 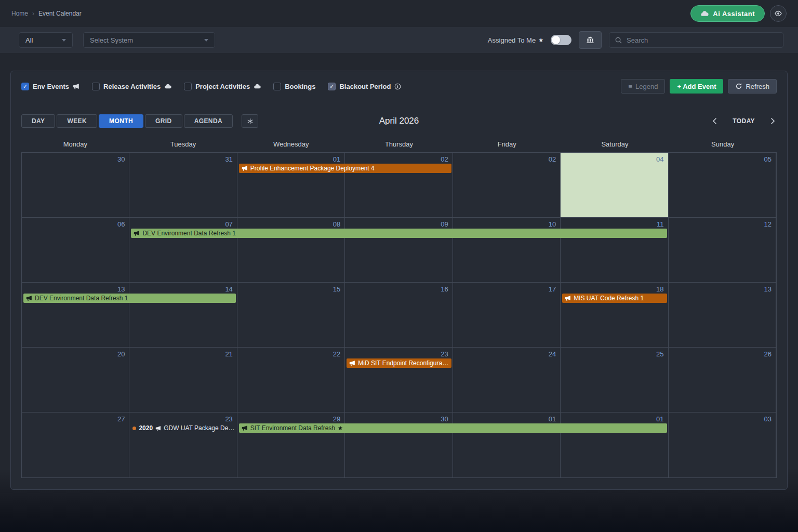 I want to click on view-options-button, so click(x=250, y=121).